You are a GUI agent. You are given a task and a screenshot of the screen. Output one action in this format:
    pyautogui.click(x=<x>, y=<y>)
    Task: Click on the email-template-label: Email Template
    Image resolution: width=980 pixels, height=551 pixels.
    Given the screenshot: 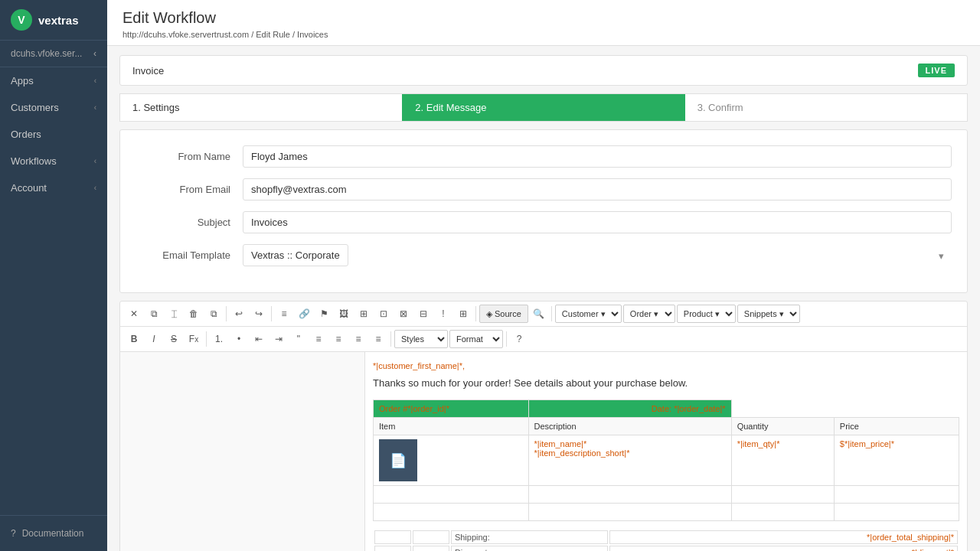 What is the action you would take?
    pyautogui.click(x=189, y=256)
    